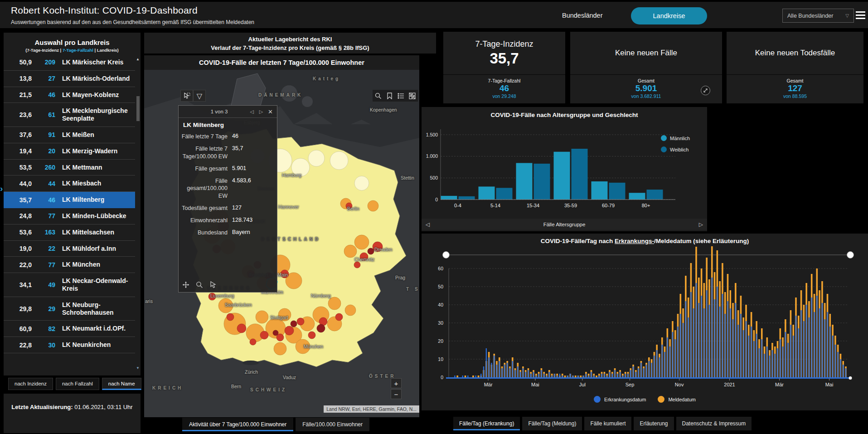  Describe the element at coordinates (44, 232) in the screenshot. I see `row-cases: 163` at that location.